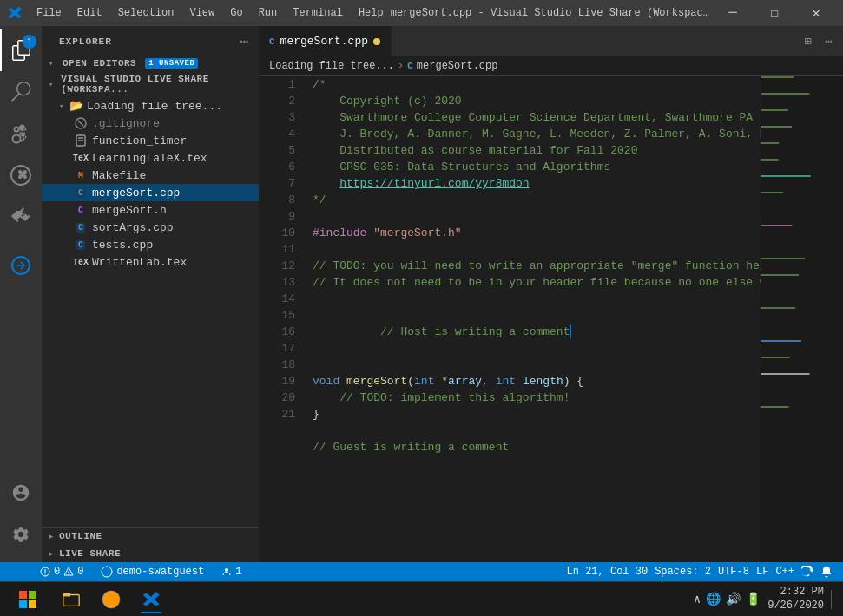  What do you see at coordinates (150, 175) in the screenshot?
I see `file-makefile: M Makefile` at bounding box center [150, 175].